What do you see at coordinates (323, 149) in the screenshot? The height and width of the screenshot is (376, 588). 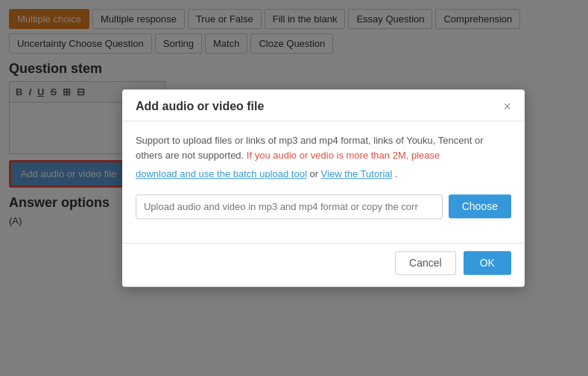 I see `modal-description: Support to upload files or links of mp3 …` at bounding box center [323, 149].